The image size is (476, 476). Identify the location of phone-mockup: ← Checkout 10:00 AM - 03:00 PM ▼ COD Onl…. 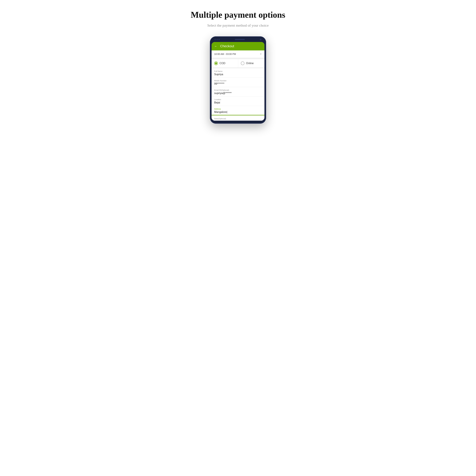
(238, 80).